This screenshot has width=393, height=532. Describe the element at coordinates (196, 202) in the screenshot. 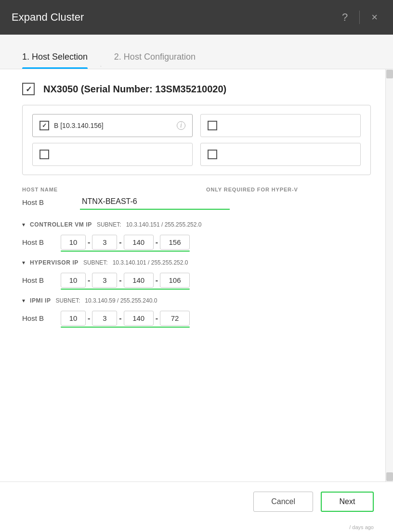

I see `host-name-form-row: Host B` at that location.